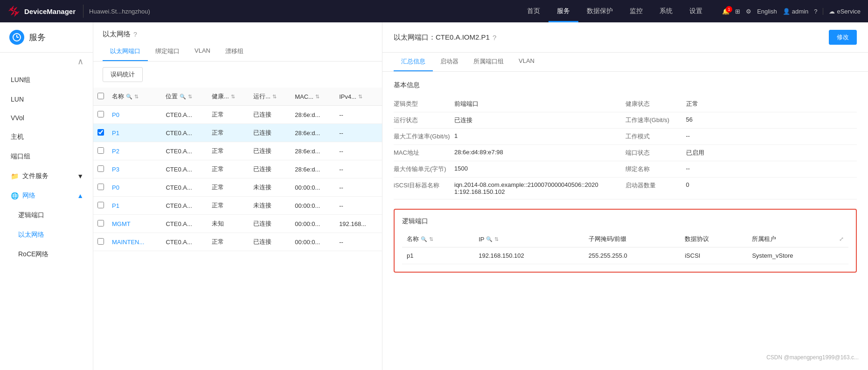 The height and width of the screenshot is (370, 868). What do you see at coordinates (238, 187) in the screenshot?
I see `table-row: P0 CTE0.A... 正常 未连接 00:00:0... --` at bounding box center [238, 187].